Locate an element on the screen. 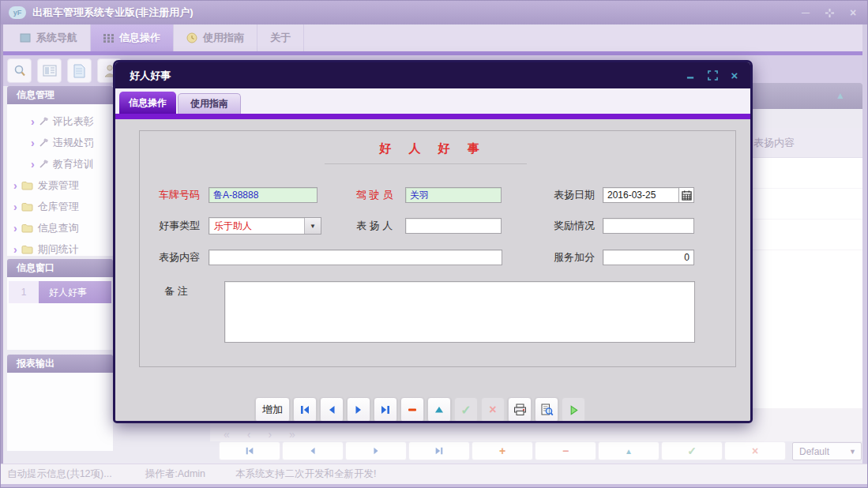 This screenshot has width=868, height=488. bg-prev-button is located at coordinates (313, 451).